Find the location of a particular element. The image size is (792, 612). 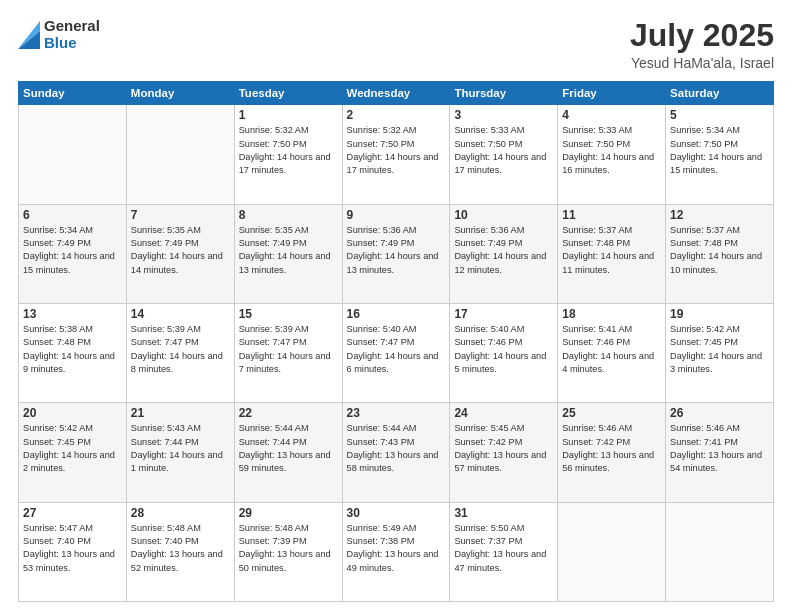

day-number: 23 is located at coordinates (396, 413).